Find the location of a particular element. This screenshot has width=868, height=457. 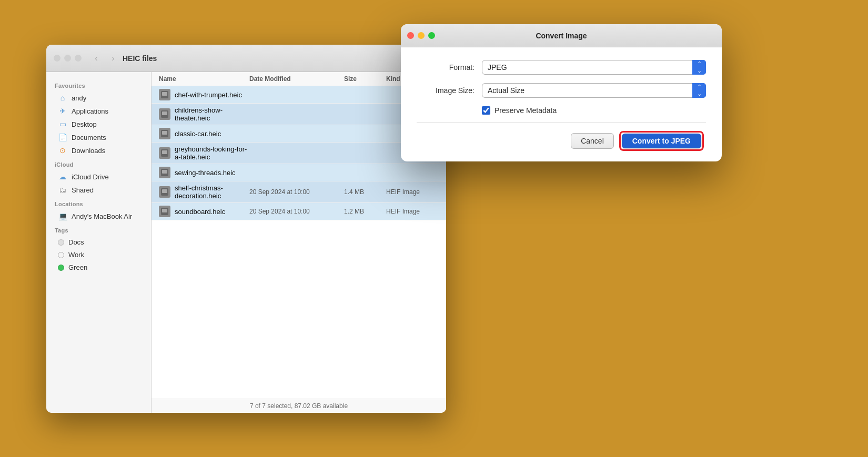

dialog-footer: Cancel Convert to JPEG is located at coordinates (561, 141).